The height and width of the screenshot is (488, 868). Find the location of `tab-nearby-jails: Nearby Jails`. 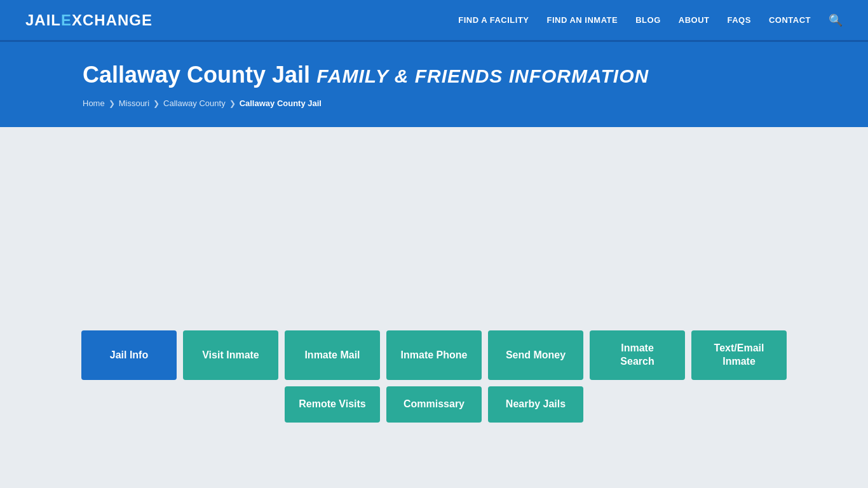

tab-nearby-jails: Nearby Jails is located at coordinates (536, 404).